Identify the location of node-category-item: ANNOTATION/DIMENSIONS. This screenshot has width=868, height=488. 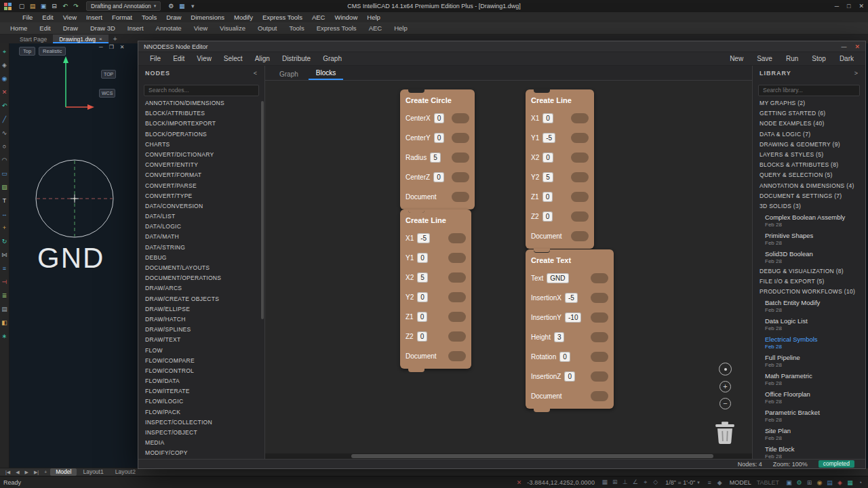
(201, 103).